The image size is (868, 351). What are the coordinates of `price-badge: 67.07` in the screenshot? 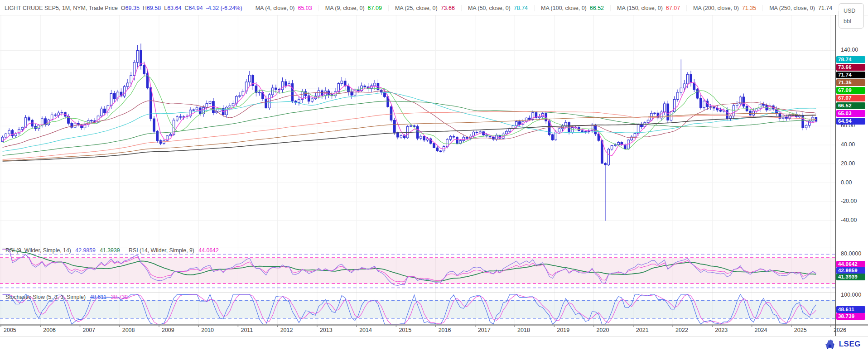 It's located at (851, 98).